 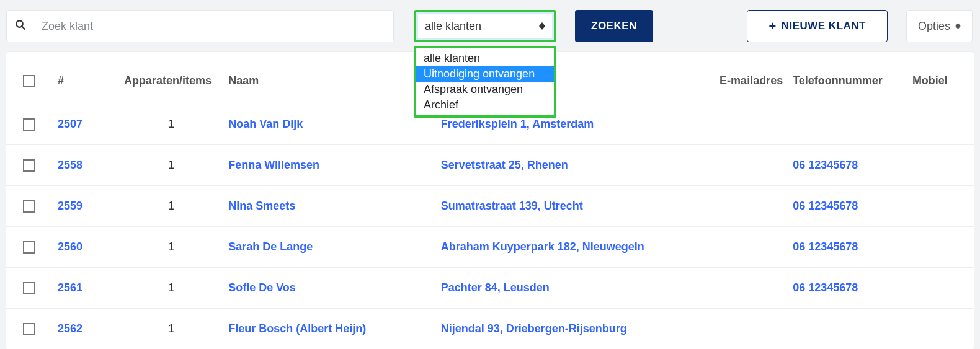 What do you see at coordinates (512, 206) in the screenshot?
I see `row-address-link: Sumatrastraat 139, Utrecht` at bounding box center [512, 206].